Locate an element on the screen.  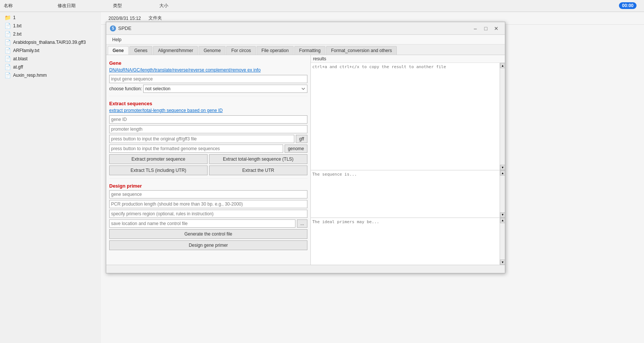
extract-tls-button: Extract total-length sequence (TLS) is located at coordinates (258, 159).